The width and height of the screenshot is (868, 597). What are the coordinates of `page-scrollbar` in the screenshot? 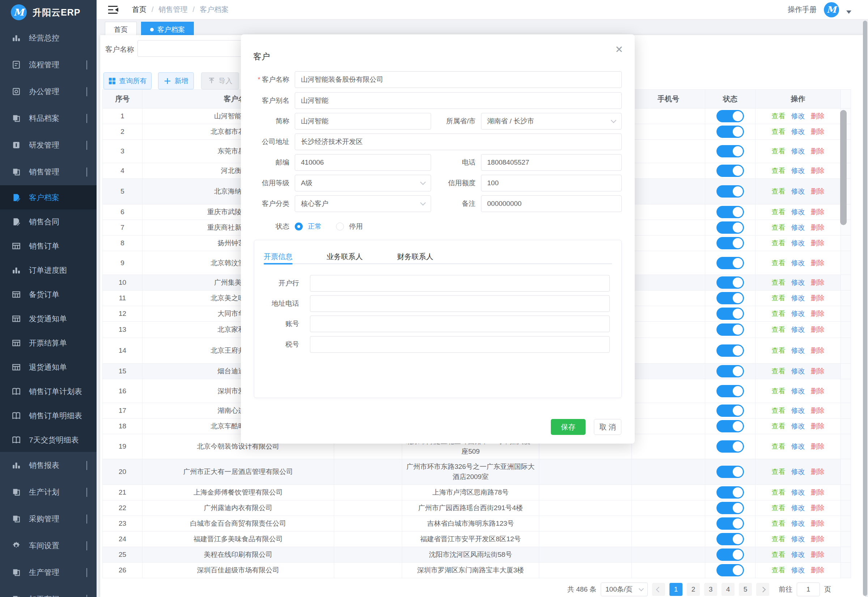 It's located at (865, 308).